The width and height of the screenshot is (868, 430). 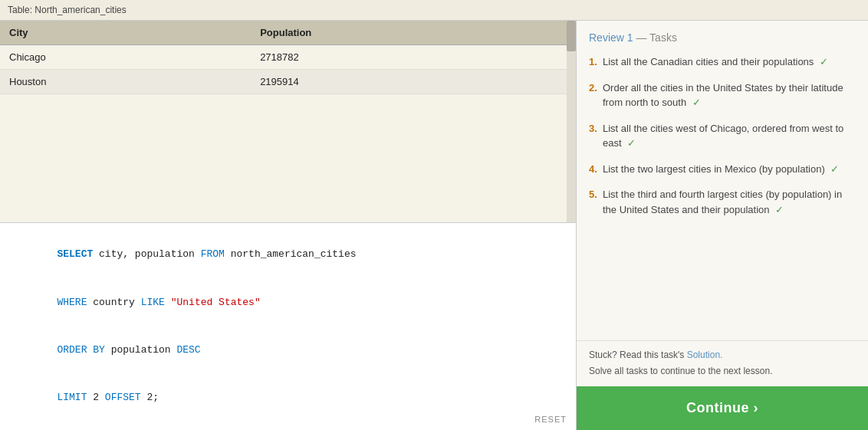 What do you see at coordinates (594, 195) in the screenshot?
I see `task-number-5: 5.` at bounding box center [594, 195].